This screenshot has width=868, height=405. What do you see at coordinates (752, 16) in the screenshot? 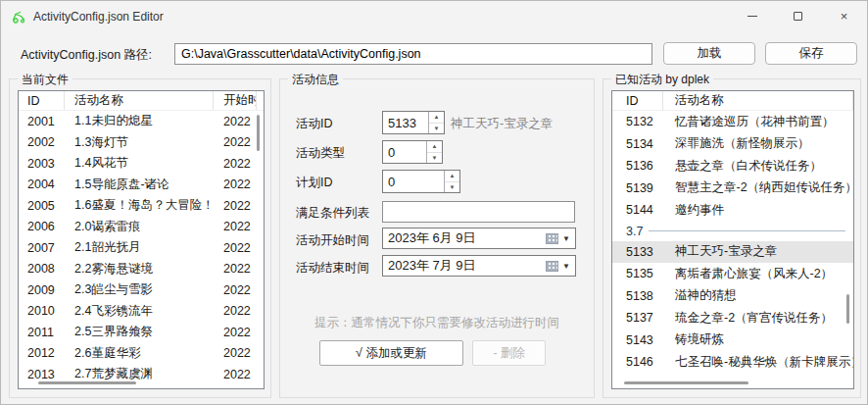
I see `minimize-button` at bounding box center [752, 16].